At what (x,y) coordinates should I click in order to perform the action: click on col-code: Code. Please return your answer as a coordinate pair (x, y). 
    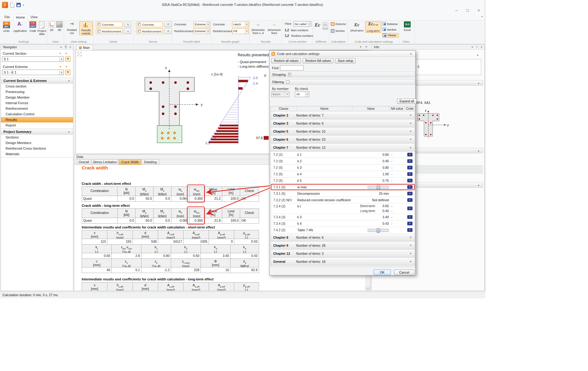
    Looking at the image, I should click on (410, 109).